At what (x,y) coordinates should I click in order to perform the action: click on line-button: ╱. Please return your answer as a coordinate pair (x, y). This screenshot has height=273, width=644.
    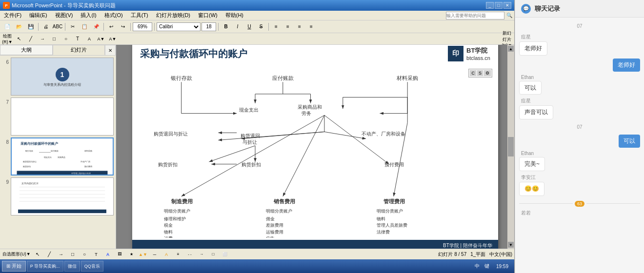
    Looking at the image, I should click on (31, 39).